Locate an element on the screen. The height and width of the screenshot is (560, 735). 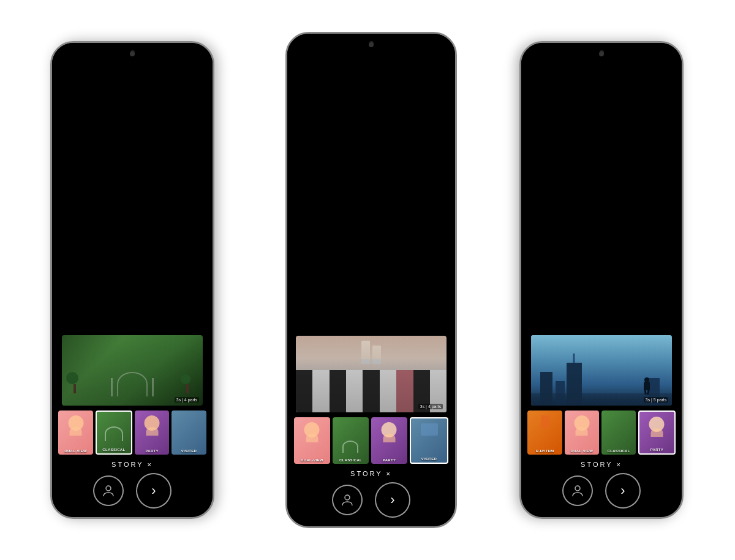
face-icon-r1 is located at coordinates (582, 423).